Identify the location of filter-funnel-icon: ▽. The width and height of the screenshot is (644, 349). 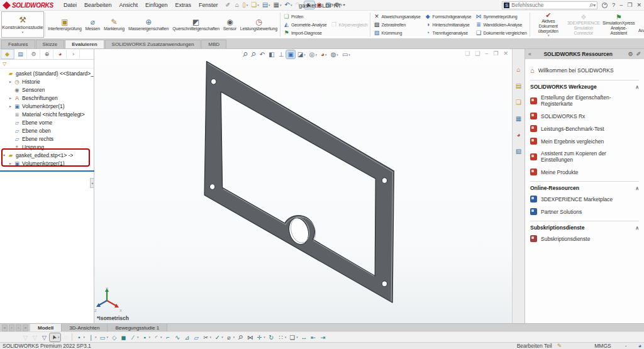
(4, 64).